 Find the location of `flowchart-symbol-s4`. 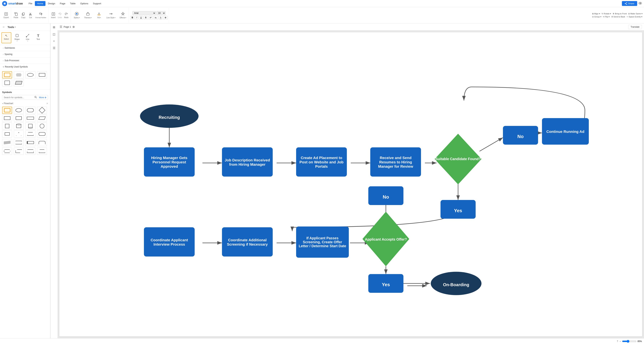

flowchart-symbol-s4 is located at coordinates (42, 151).